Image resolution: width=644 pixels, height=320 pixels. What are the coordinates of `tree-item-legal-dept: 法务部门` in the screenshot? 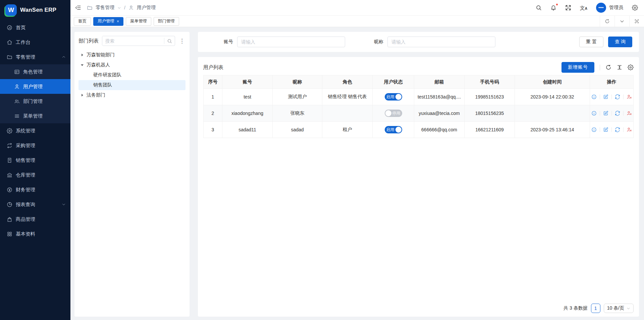 It's located at (132, 95).